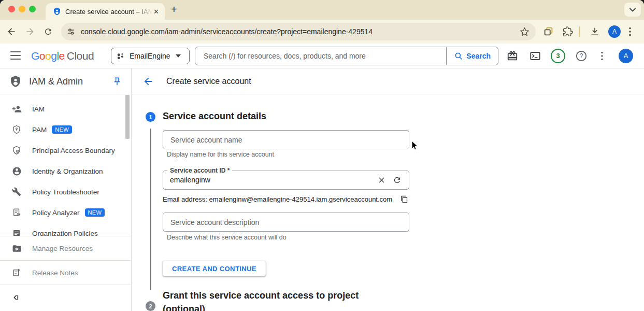 The width and height of the screenshot is (644, 311). Describe the element at coordinates (17, 273) in the screenshot. I see `note-edit-icon` at that location.